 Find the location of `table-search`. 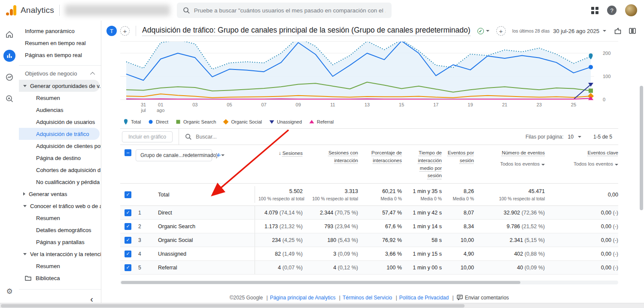

table-search is located at coordinates (355, 136).